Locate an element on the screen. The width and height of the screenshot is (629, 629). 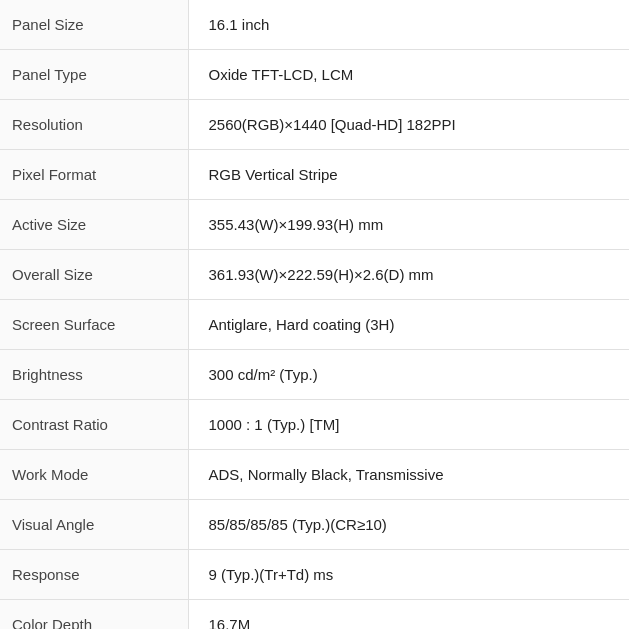
table-row: Response9 (Typ.)(Tr+Td) ms is located at coordinates (314, 575).